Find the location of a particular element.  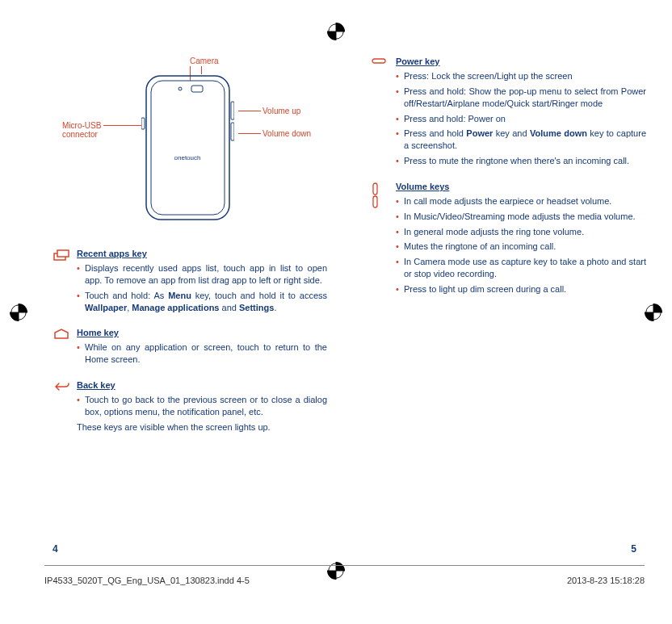

recent-apps-bullet: Displays recently used apps list, touch … is located at coordinates (202, 274).